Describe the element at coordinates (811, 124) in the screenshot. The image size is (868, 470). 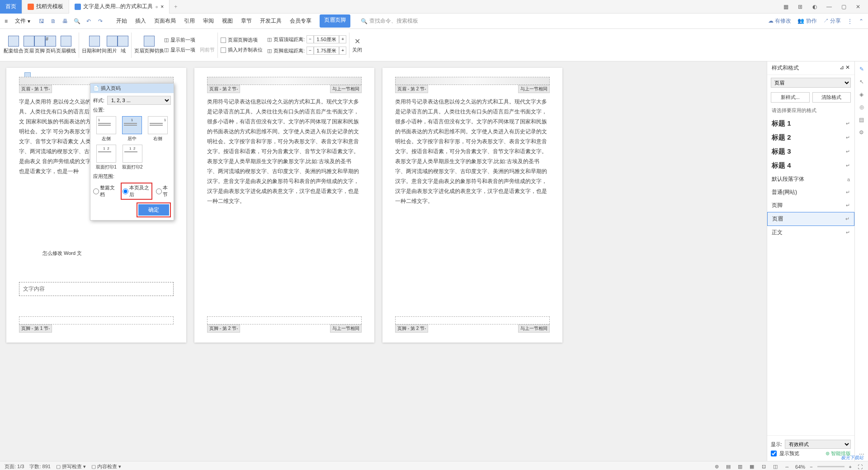
I see `style-item: 标题 1↵` at that location.